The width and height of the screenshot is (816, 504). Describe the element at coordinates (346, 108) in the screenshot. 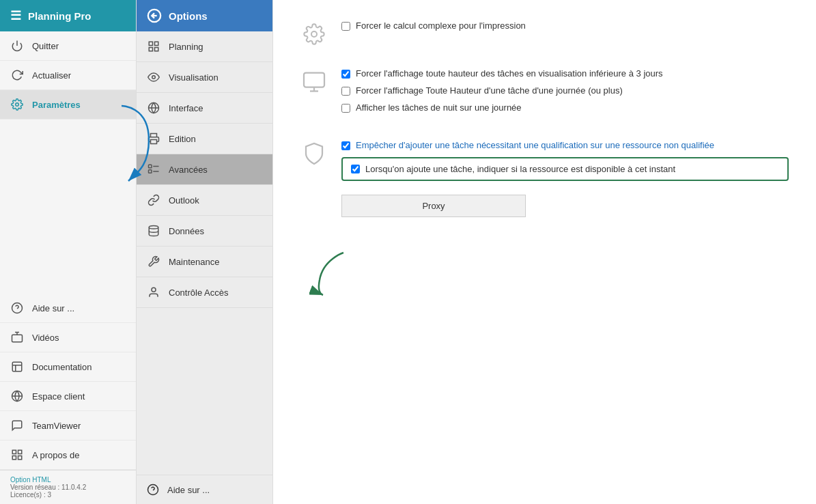

I see `checkbox-taches-nuit-input` at that location.